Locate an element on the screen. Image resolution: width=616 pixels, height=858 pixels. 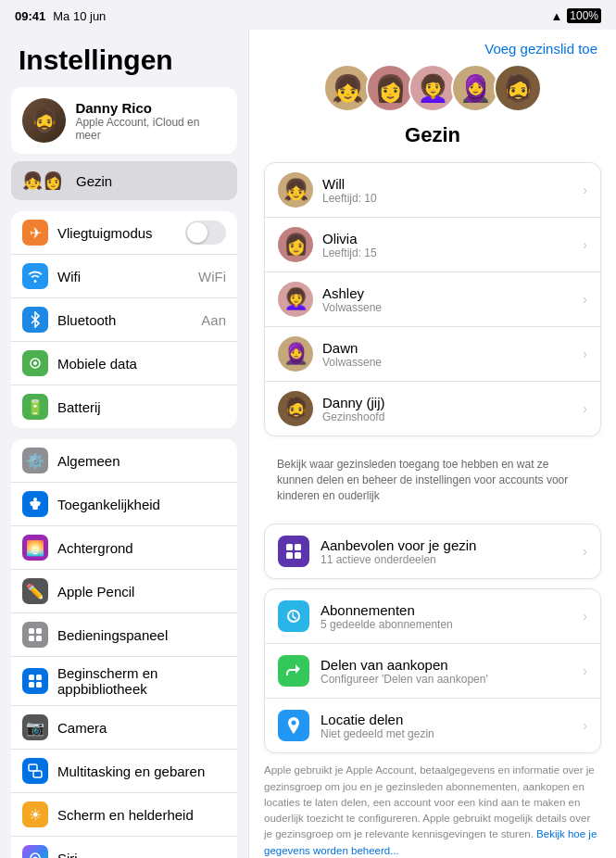
member-name-will: Will is located at coordinates (448, 183).